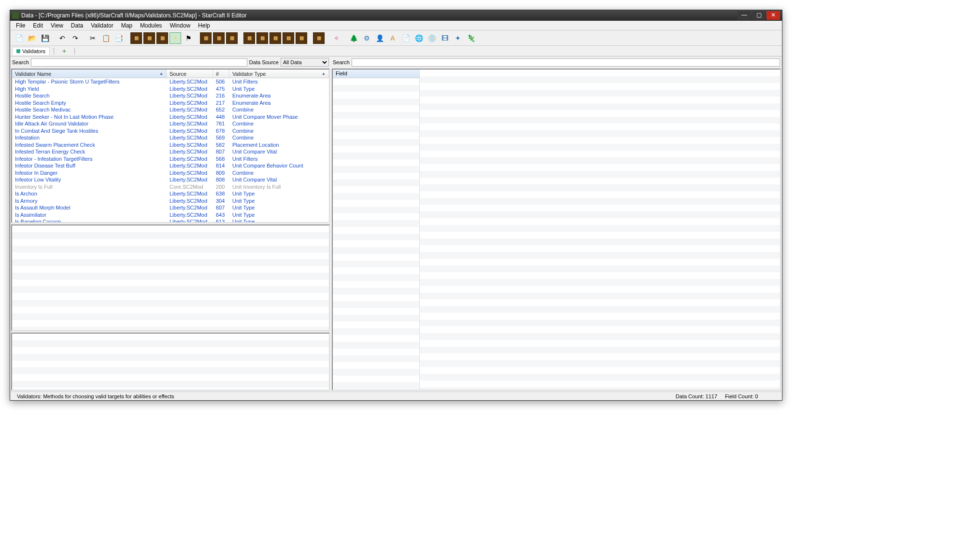  What do you see at coordinates (354, 38) in the screenshot?
I see `module-tree-icon: 🌲` at bounding box center [354, 38].